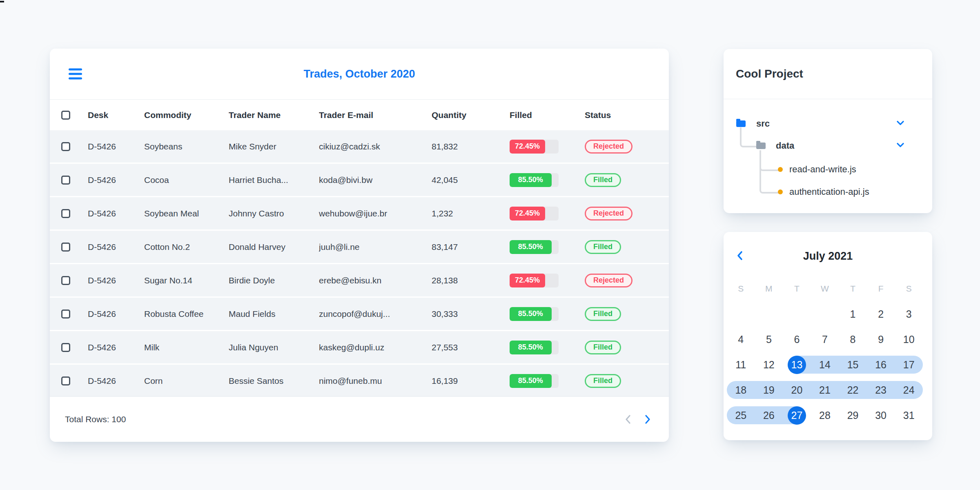  Describe the element at coordinates (881, 365) in the screenshot. I see `day-number: 16` at that location.